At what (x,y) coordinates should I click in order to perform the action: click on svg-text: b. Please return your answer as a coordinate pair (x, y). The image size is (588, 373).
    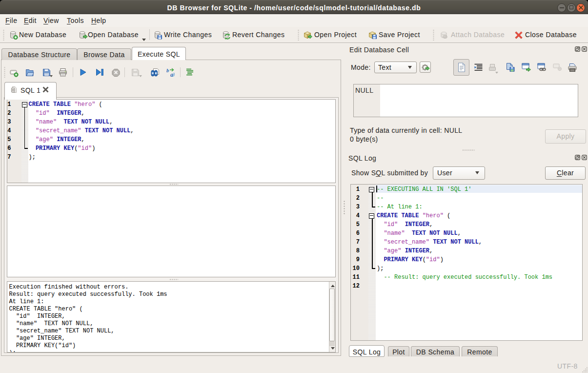
    Looking at the image, I should click on (168, 70).